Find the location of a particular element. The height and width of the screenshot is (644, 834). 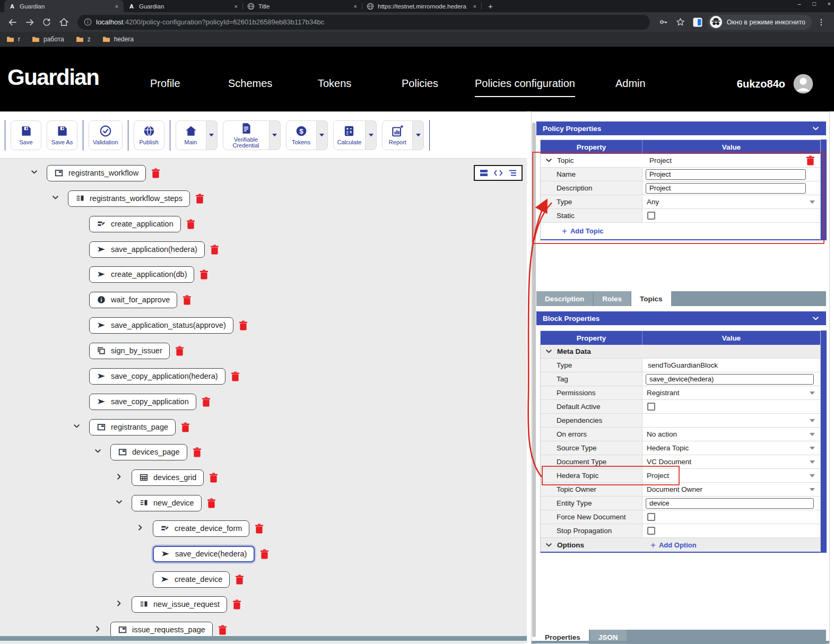

force-new-document-checkbox is located at coordinates (651, 517).